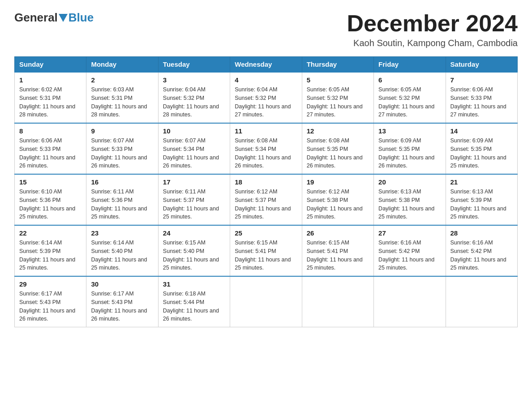 This screenshot has height=411, width=532. I want to click on week-row-1: 1 Sunrise: 6:02 AMSunset: 5:31 PMDayligh…, so click(266, 98).